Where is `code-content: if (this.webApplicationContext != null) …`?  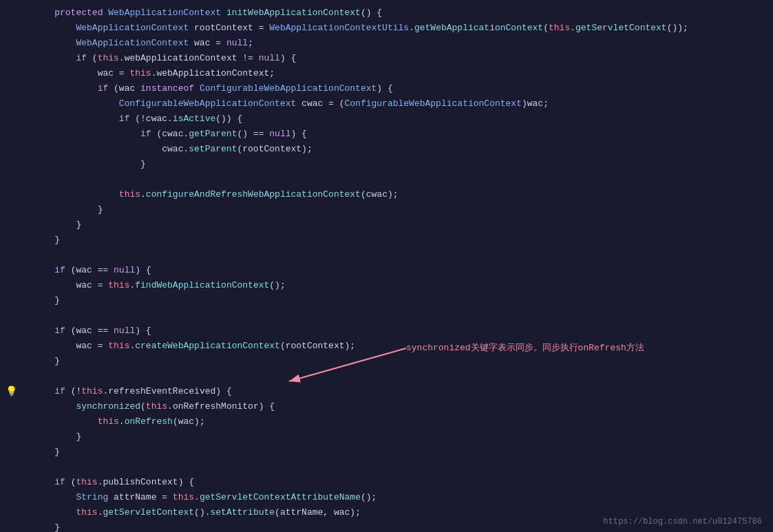 code-content: if (this.webApplicationContext != null) … is located at coordinates (398, 58).